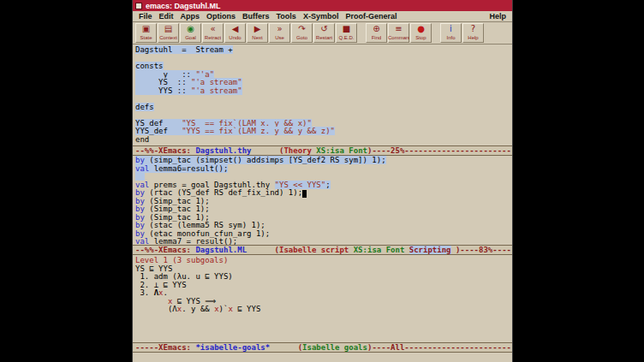 The image size is (644, 362). Describe the element at coordinates (165, 74) in the screenshot. I see `text-segment: y ::` at that location.